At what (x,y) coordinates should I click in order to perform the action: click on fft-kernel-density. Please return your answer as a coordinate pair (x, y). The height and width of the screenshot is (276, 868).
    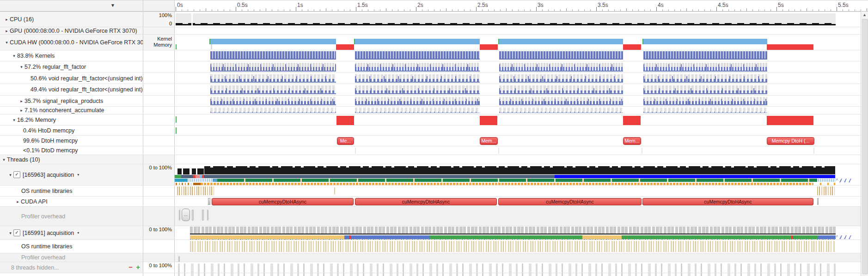
    Looking at the image, I should click on (705, 67).